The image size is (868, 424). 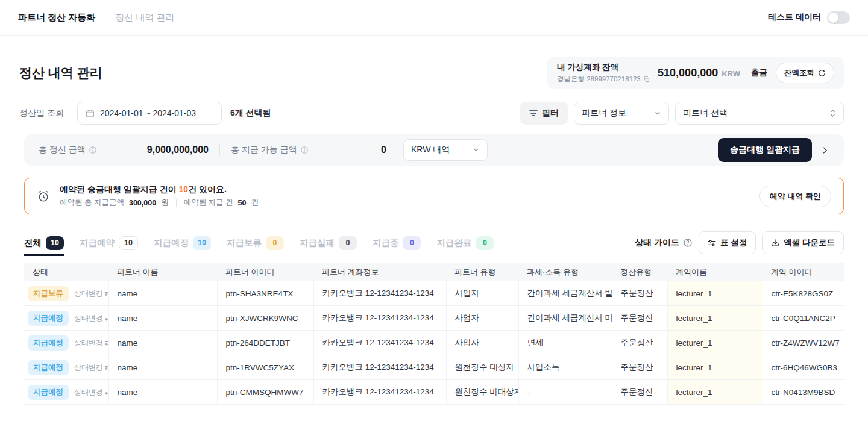 What do you see at coordinates (760, 113) in the screenshot?
I see `partner-select: 파트너 선택` at bounding box center [760, 113].